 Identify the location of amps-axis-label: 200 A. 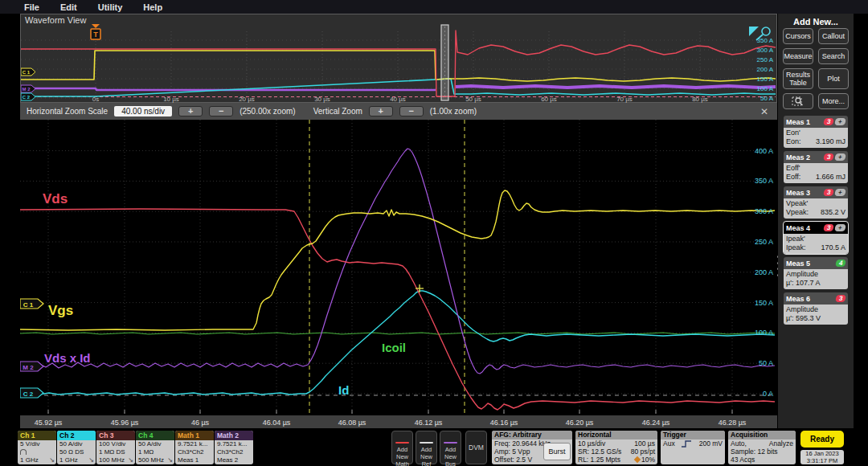
(764, 272).